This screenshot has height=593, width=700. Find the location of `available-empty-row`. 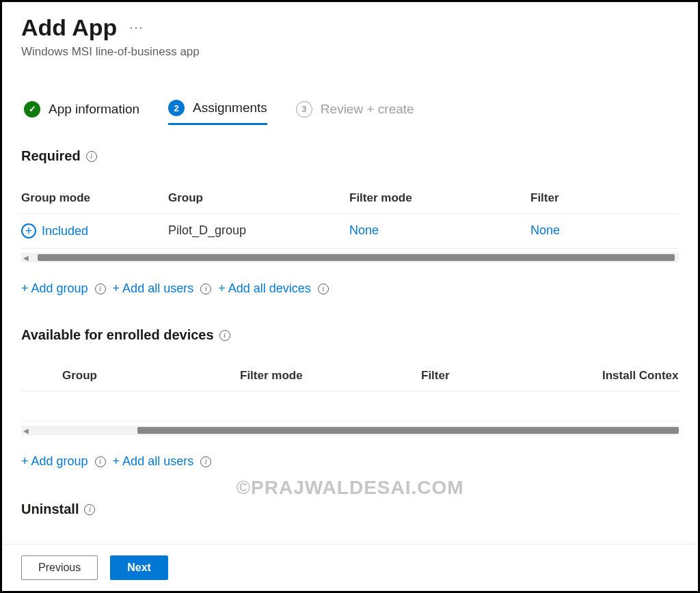

available-empty-row is located at coordinates (350, 406).